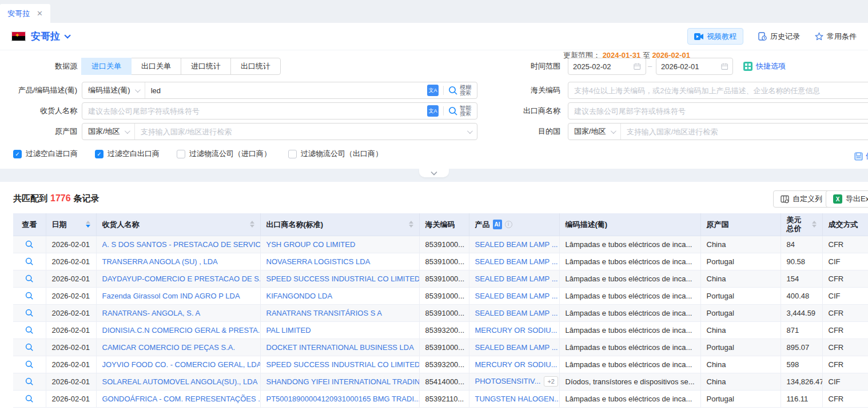 The image size is (868, 410). Describe the element at coordinates (318, 262) in the screenshot. I see `exporter-link: NOVASERRA LOGISTICS LDA` at that location.